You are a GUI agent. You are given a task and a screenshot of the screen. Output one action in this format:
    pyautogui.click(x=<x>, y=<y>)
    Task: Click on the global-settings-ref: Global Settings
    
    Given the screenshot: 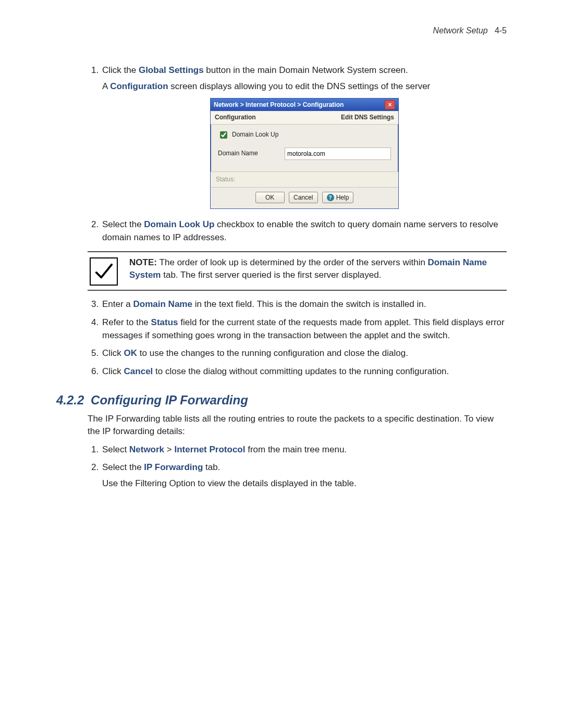 What is the action you would take?
    pyautogui.click(x=171, y=70)
    